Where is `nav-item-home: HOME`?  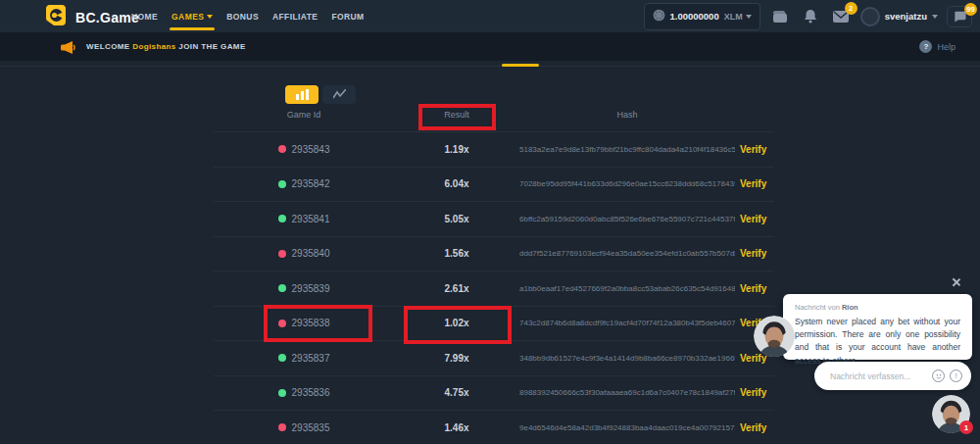
nav-item-home: HOME is located at coordinates (145, 16).